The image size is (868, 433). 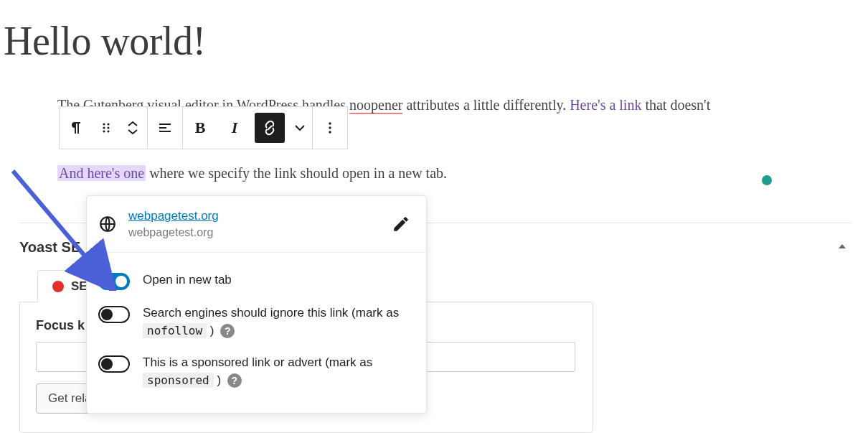 I want to click on italic-button: I, so click(x=235, y=128).